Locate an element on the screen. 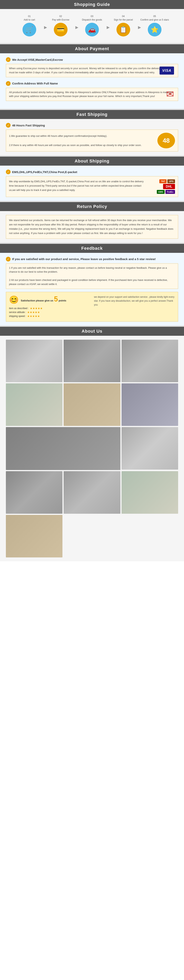  shipping-content-row: We ship worldwide by EMS,DHL,UPS,FedEx,T… is located at coordinates (92, 186).